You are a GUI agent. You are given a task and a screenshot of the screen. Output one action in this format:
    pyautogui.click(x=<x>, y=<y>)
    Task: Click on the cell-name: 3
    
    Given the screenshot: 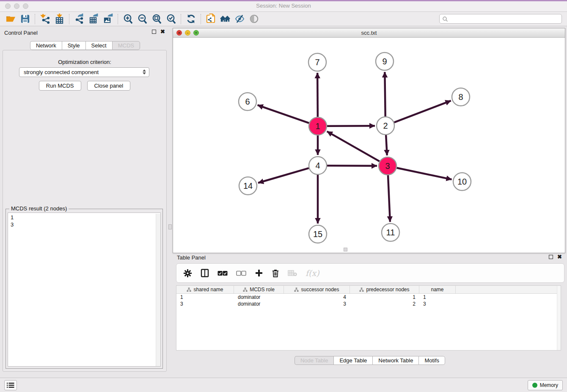 What is the action you would take?
    pyautogui.click(x=438, y=304)
    